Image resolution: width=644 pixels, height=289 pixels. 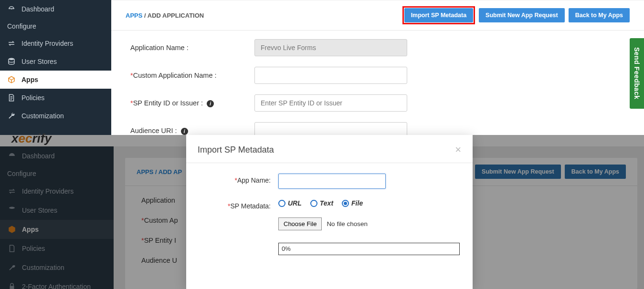 I want to click on row-app-name: *App Name:, so click(x=334, y=181).